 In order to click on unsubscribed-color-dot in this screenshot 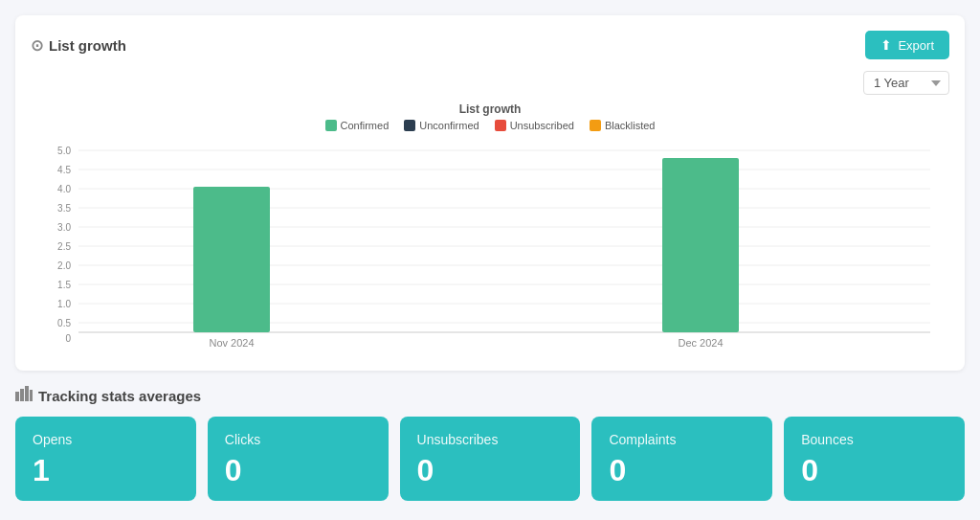, I will do `click(501, 125)`.